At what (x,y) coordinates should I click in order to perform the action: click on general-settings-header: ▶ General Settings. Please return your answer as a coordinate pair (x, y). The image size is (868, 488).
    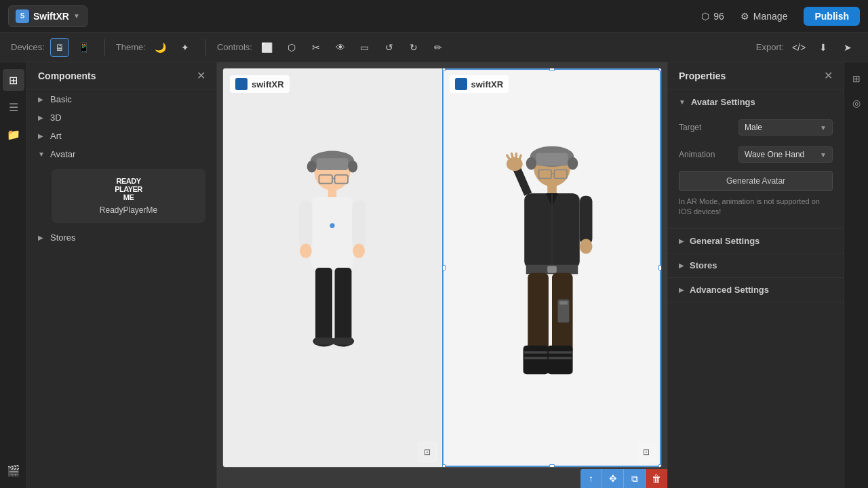
    Looking at the image, I should click on (755, 241).